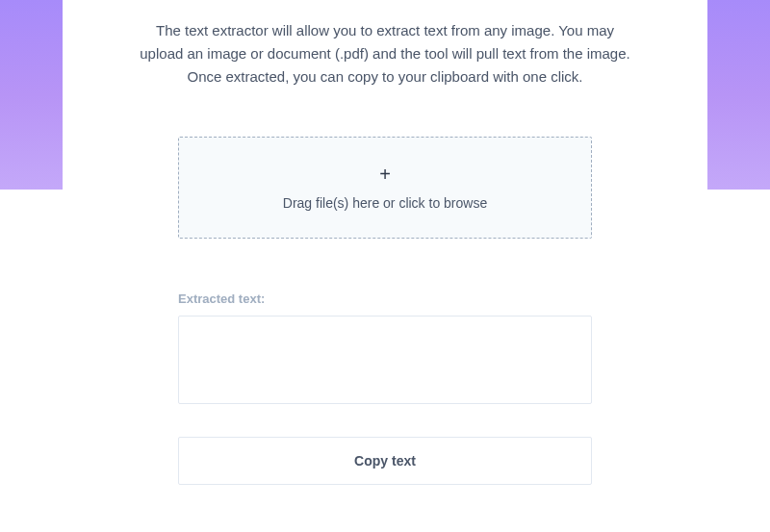 This screenshot has width=770, height=532. I want to click on extracted-text-output, so click(385, 360).